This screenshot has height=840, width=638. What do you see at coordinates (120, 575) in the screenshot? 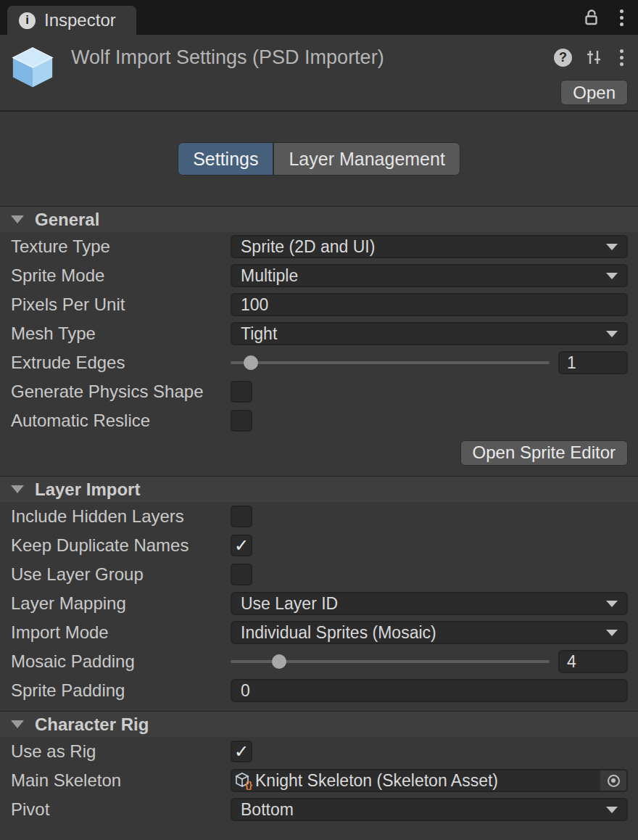
I see `use-layer-group-label: Use Layer Group` at bounding box center [120, 575].